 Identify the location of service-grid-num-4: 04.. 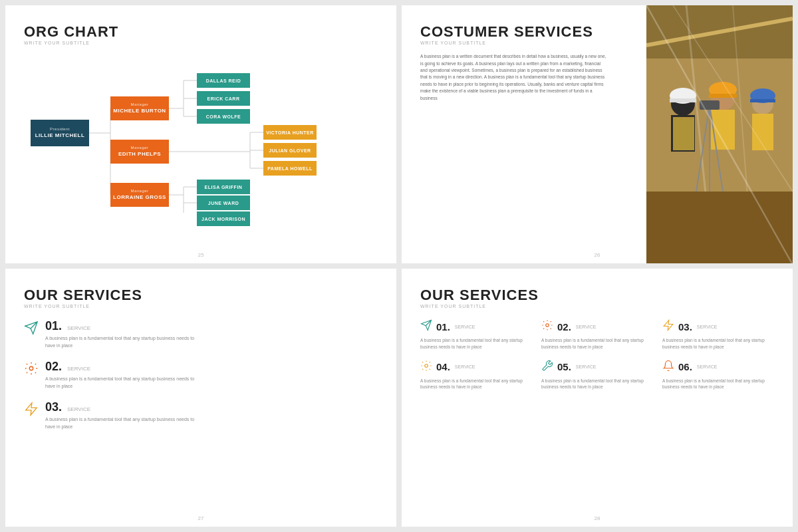
(443, 367).